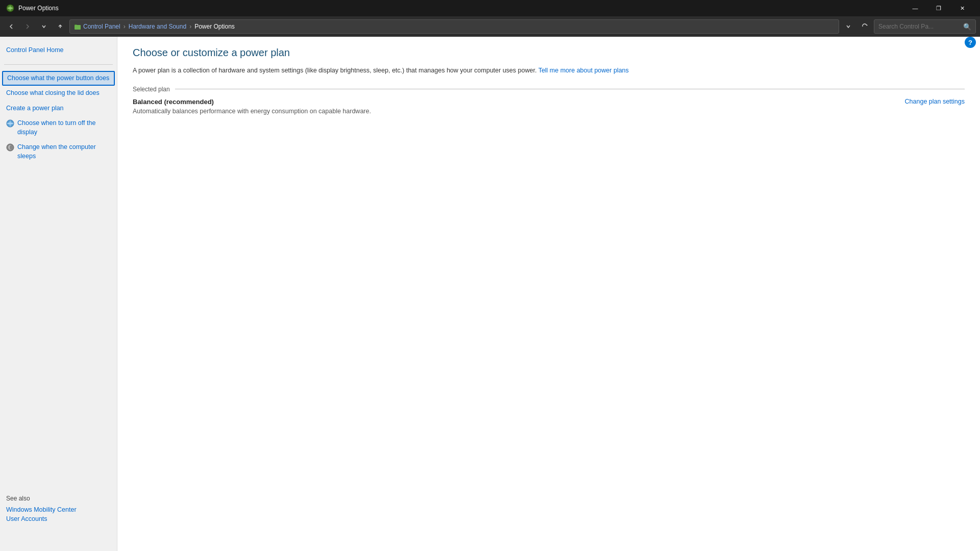 The image size is (980, 551). I want to click on title-bar: Power Options — ❐ ✕, so click(490, 8).